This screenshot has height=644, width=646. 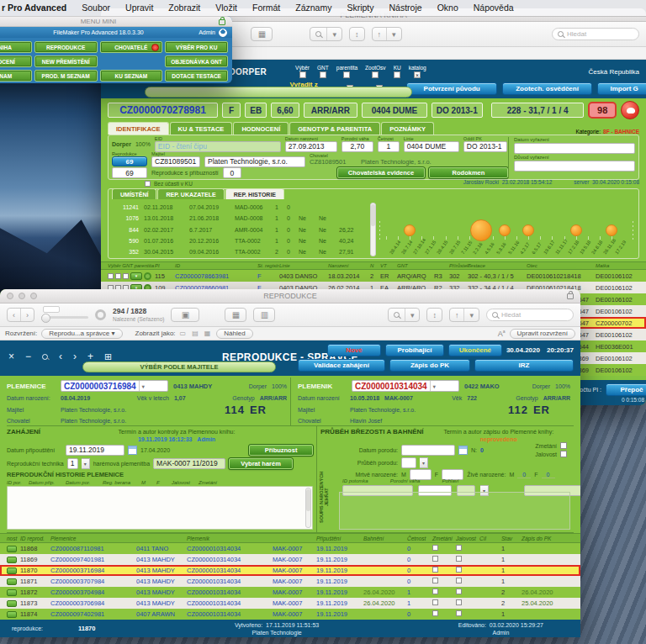 I want to click on table-row: ▾115CZ0000078663981F0403 DANSO18.03.2014…, so click(x=373, y=276).